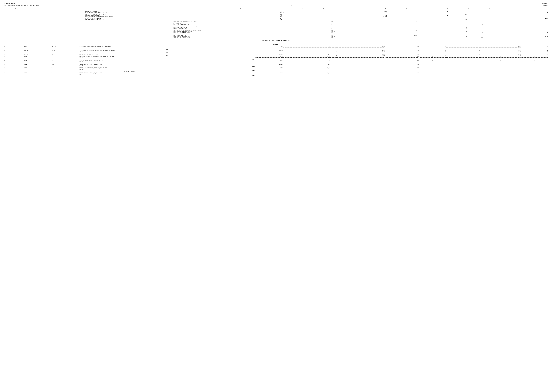 The height and width of the screenshot is (392, 552). What do you see at coordinates (488, 18) in the screenshot?
I see `sum-r6-v10` at bounding box center [488, 18].